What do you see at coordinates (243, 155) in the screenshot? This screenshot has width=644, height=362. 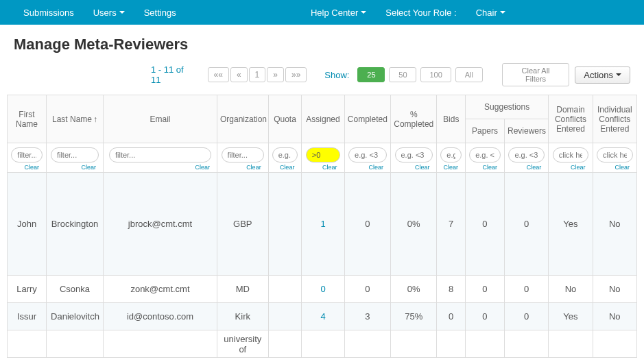 I see `filter-organization` at bounding box center [243, 155].